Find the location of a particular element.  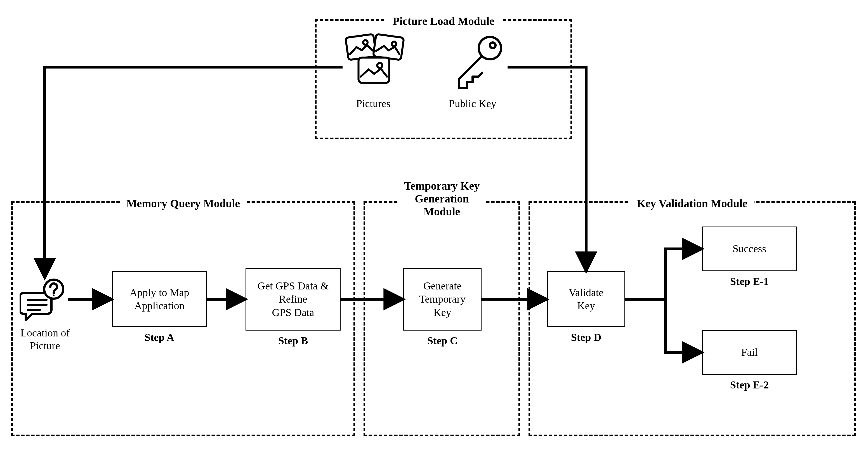

location-caption: Location of Picture is located at coordinates (45, 339).